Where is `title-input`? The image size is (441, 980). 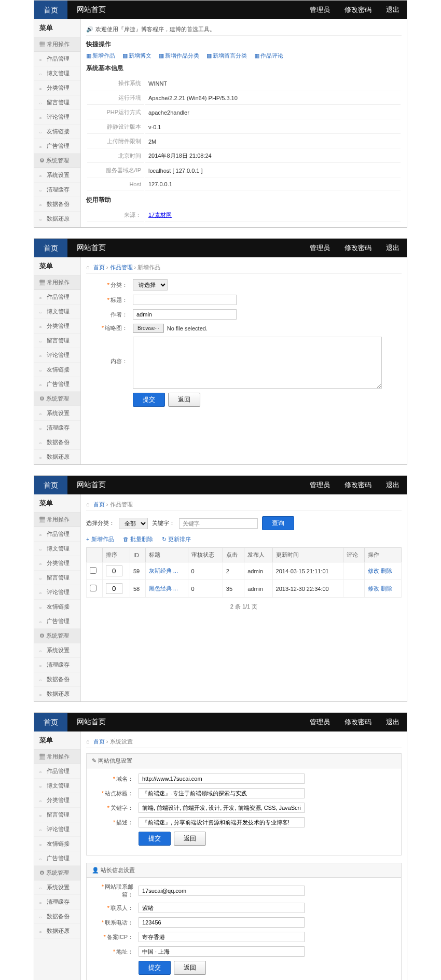 title-input is located at coordinates (185, 300).